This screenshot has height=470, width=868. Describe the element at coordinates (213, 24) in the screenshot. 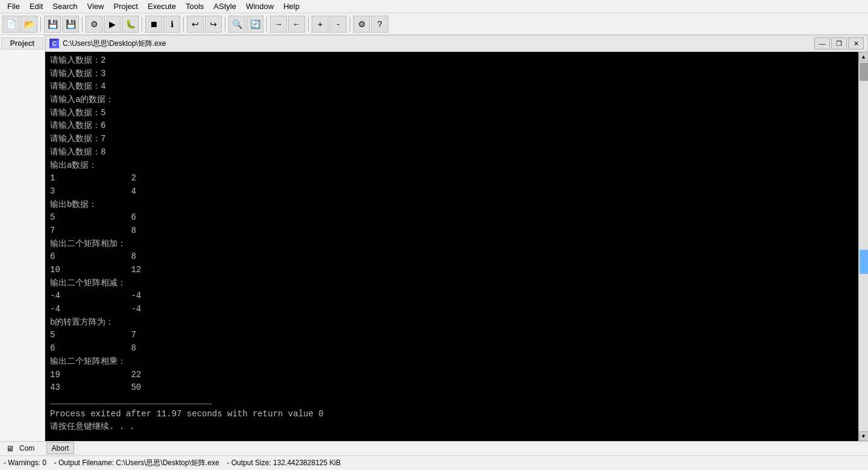

I see `toolbar-redo: ↪` at that location.